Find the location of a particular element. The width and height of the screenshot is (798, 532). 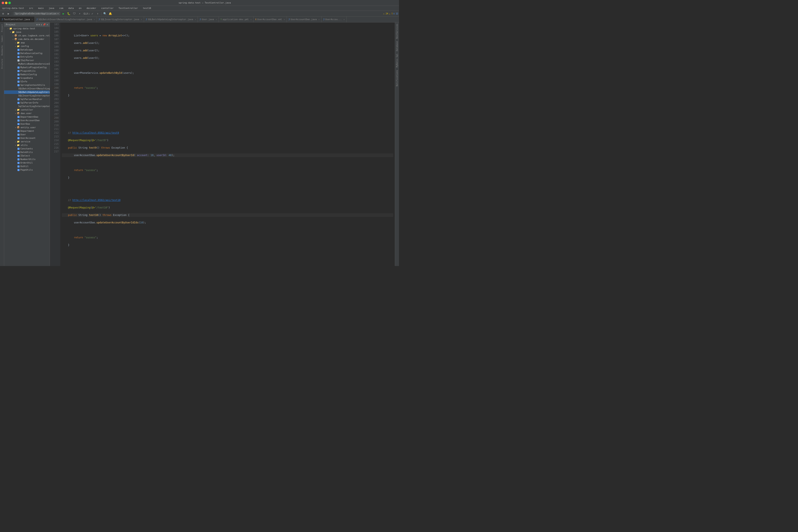

sidebar-item-orderutil: OrderUtil is located at coordinates (27, 163).